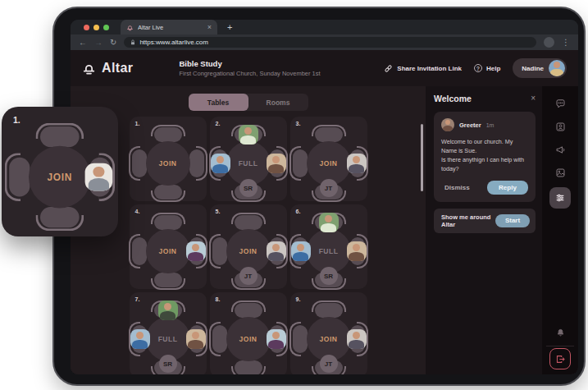 This screenshot has width=588, height=390. I want to click on table-number: 1., so click(138, 123).